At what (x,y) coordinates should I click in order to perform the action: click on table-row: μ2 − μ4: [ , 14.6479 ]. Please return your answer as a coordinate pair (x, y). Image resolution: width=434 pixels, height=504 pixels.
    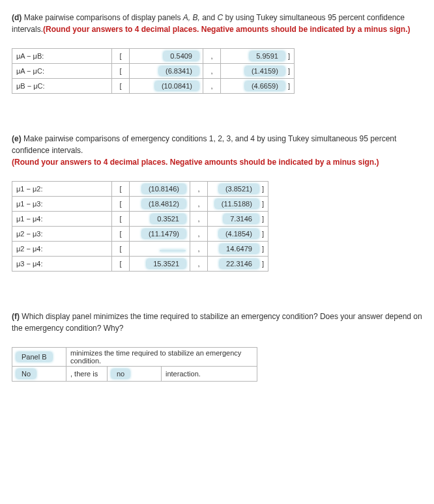
    Looking at the image, I should click on (141, 249).